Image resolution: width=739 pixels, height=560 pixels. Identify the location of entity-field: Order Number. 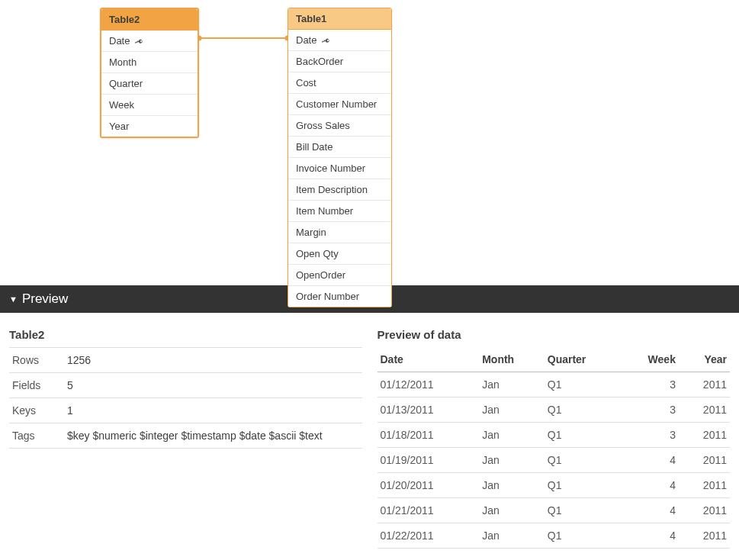
(340, 296).